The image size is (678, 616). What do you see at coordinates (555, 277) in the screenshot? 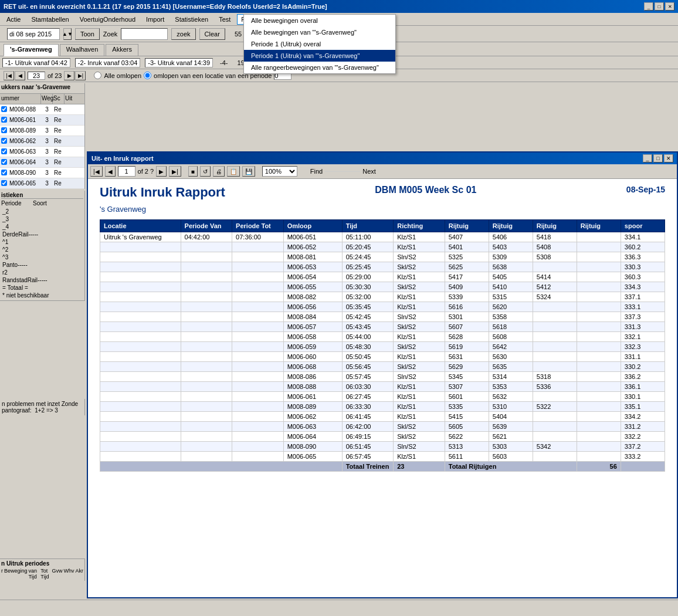
I see `cell-rijtuig3: 5414` at bounding box center [555, 277].